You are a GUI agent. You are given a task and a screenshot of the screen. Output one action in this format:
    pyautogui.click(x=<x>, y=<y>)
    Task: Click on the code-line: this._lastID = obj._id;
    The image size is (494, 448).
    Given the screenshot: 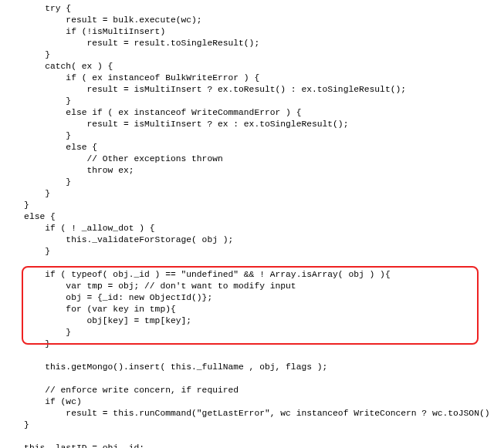 What is the action you would take?
    pyautogui.click(x=74, y=446)
    